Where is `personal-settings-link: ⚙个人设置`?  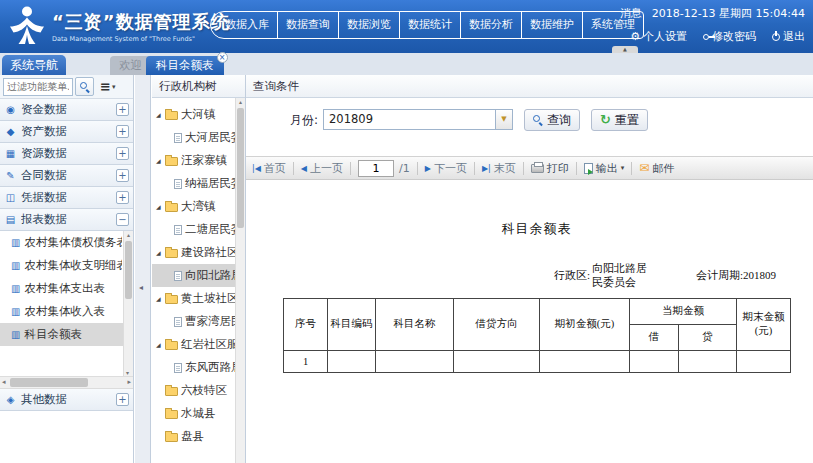
personal-settings-link: ⚙个人设置 is located at coordinates (658, 36).